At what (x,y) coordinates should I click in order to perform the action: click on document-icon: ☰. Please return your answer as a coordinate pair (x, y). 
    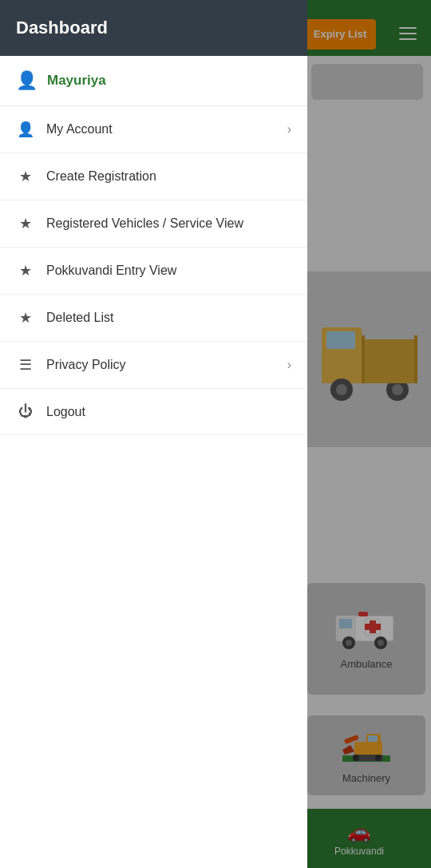
    Looking at the image, I should click on (26, 365).